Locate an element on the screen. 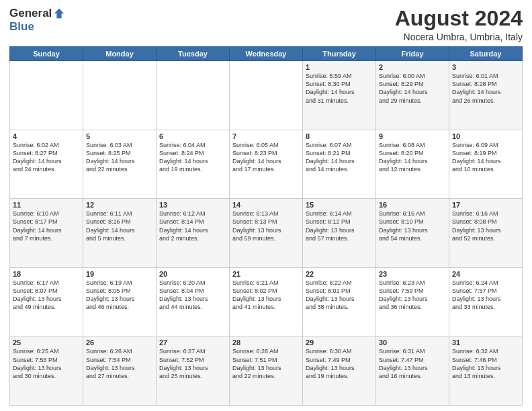 Image resolution: width=532 pixels, height=411 pixels. day-info: Sunrise: 6:27 AM Sunset: 7:52 PM Dayligh… is located at coordinates (193, 364).